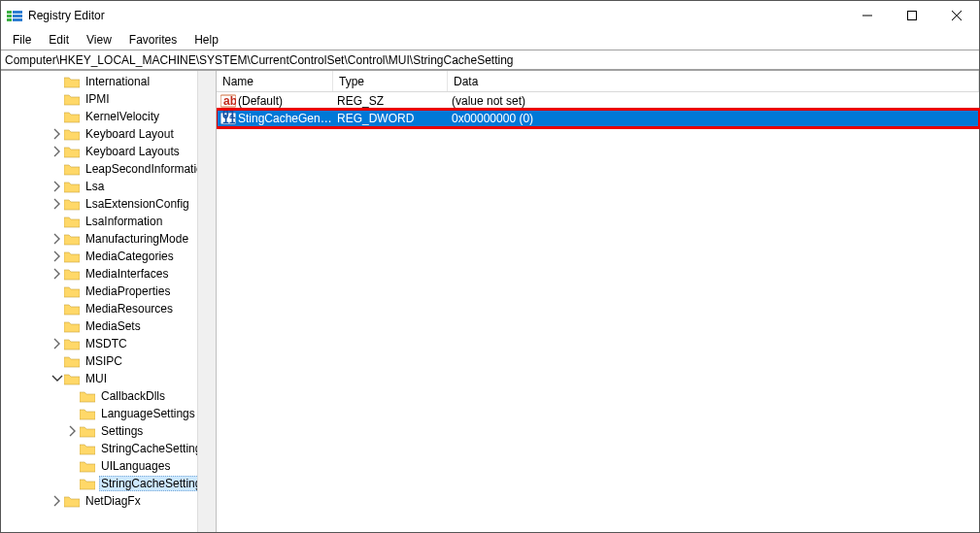  Describe the element at coordinates (109, 309) in the screenshot. I see `tree-item: MediaResources` at that location.